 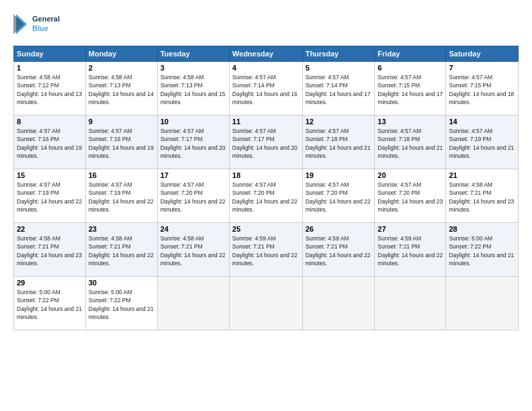 I want to click on day-number: 19, so click(x=339, y=175).